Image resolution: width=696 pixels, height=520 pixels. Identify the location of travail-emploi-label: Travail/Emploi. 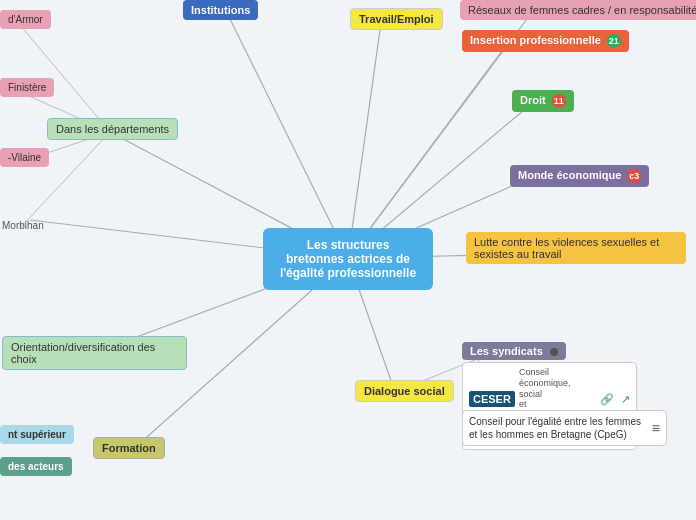
(396, 19).